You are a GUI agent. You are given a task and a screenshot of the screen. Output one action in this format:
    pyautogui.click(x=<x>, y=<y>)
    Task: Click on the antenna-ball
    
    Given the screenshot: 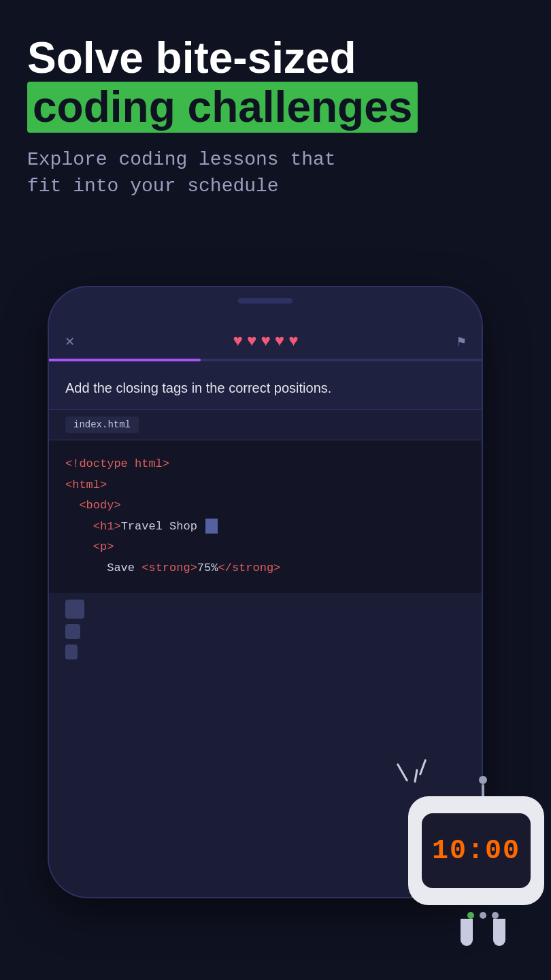 What is the action you would take?
    pyautogui.click(x=483, y=780)
    